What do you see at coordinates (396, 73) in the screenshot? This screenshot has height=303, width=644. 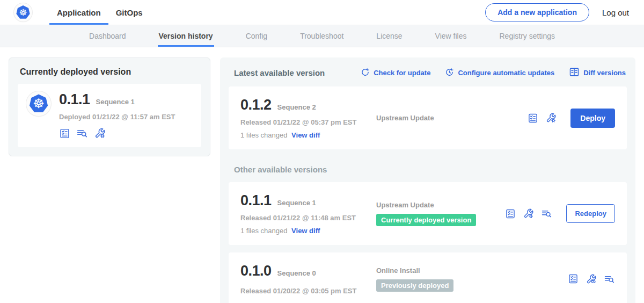 I see `check-for-update-link: Check for update` at bounding box center [396, 73].